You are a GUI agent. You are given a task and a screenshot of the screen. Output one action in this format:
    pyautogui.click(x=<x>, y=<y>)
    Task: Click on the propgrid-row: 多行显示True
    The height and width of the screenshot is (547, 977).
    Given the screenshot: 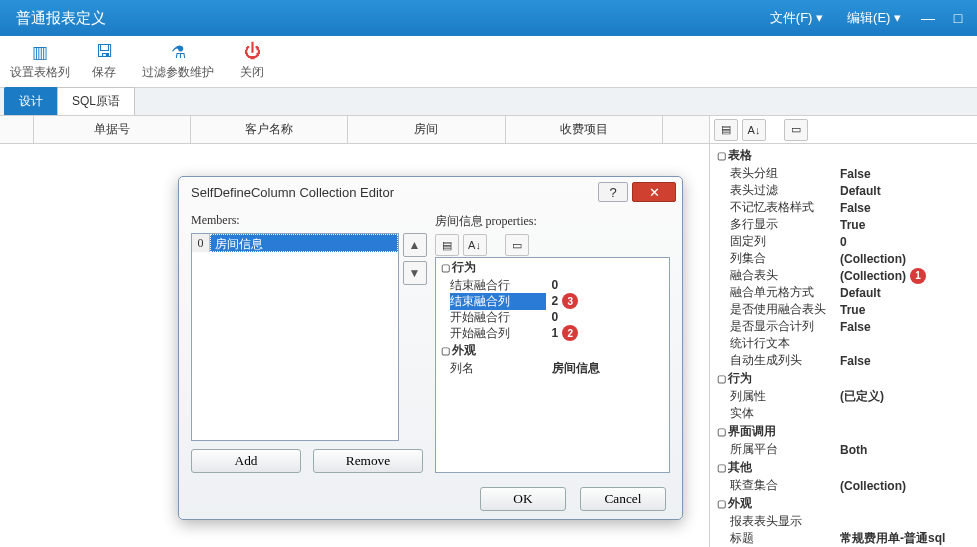 What is the action you would take?
    pyautogui.click(x=844, y=224)
    